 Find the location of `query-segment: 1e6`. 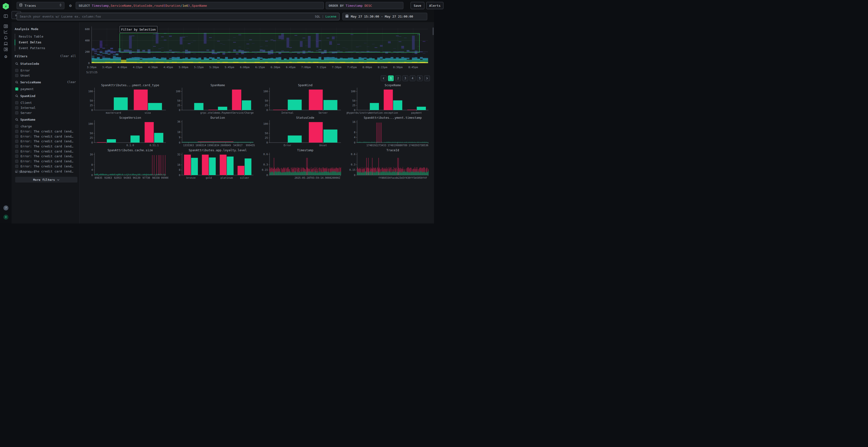

query-segment: 1e6 is located at coordinates (185, 5).